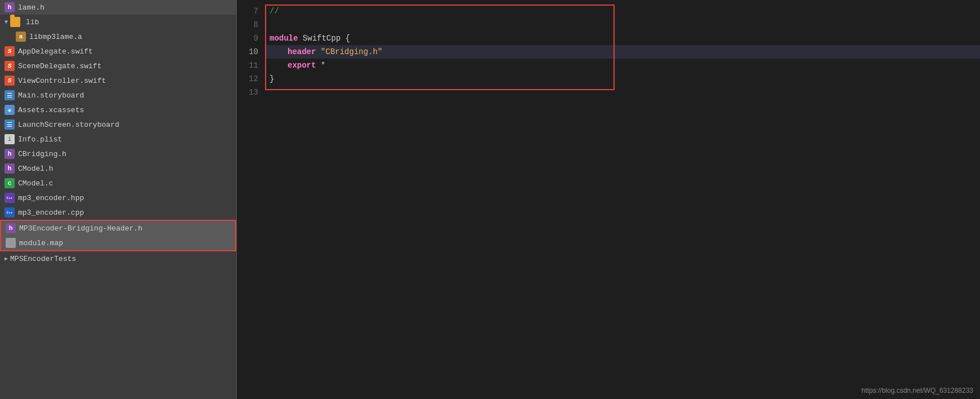 This screenshot has width=980, height=399. I want to click on chevron-right-icon: ▶, so click(6, 259).